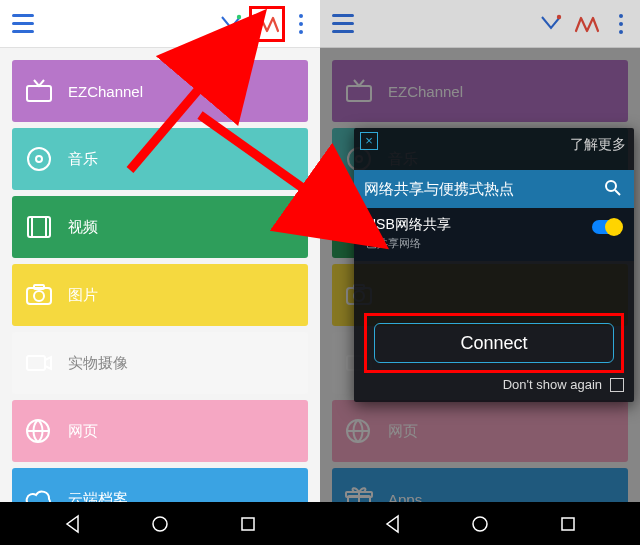  I want to click on tv-icon, so click(46, 91).